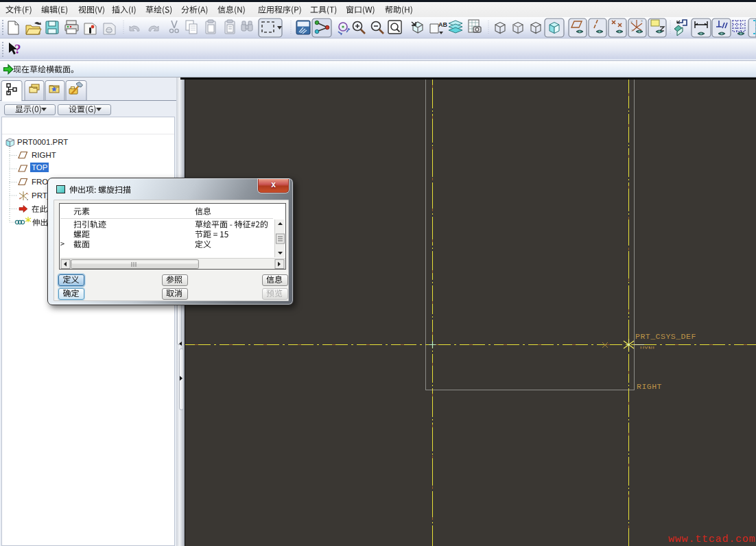 The image size is (756, 546). I want to click on svg-text: UXNL, so click(648, 350).